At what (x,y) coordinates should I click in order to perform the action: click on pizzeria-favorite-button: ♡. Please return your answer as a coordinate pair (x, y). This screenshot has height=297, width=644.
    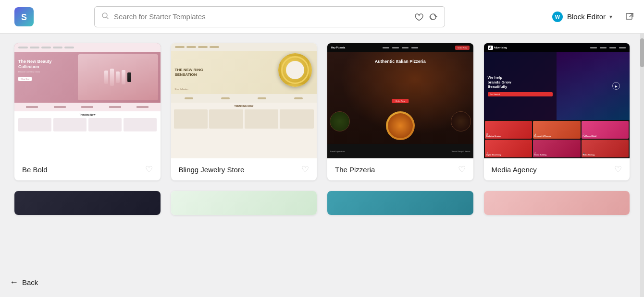
    Looking at the image, I should click on (462, 169).